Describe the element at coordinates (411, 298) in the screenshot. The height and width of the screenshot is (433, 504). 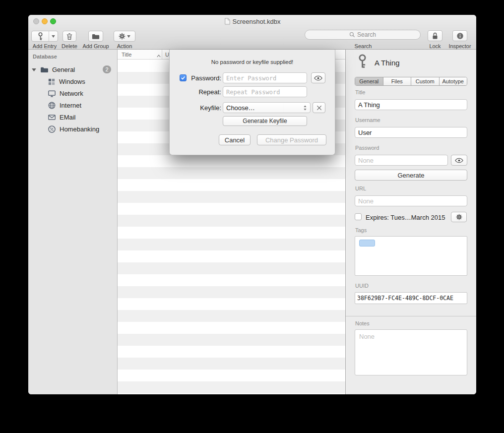
I see `uuid-field` at that location.